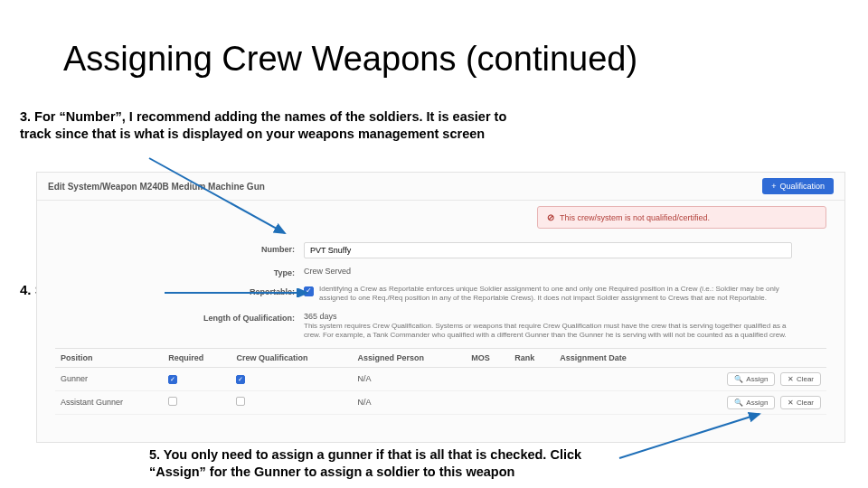 This screenshot has height=488, width=868. I want to click on table-row: Gunner ✓ ✓ N/A 🔍Assign ✕Clear, so click(441, 379).